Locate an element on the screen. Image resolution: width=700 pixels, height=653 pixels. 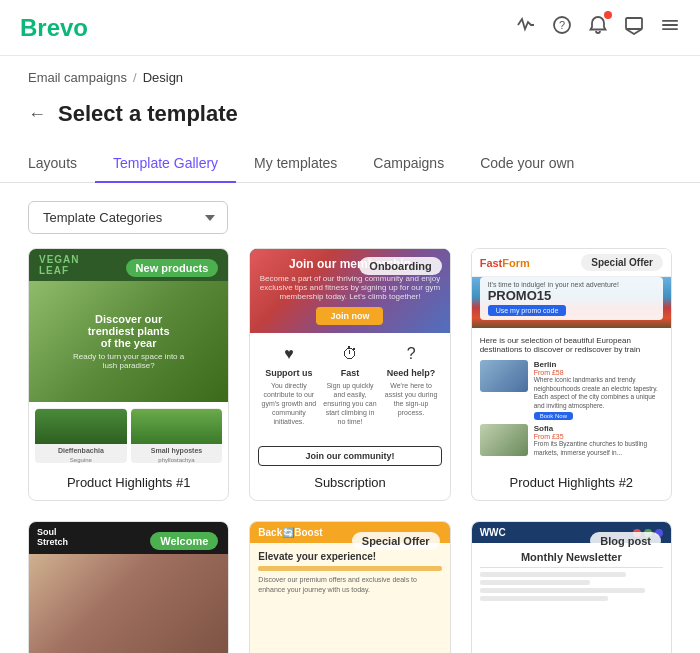
feature-fast: ⏱ Fast Sign up quickly and easily, ensur… is located at coordinates (350, 386).